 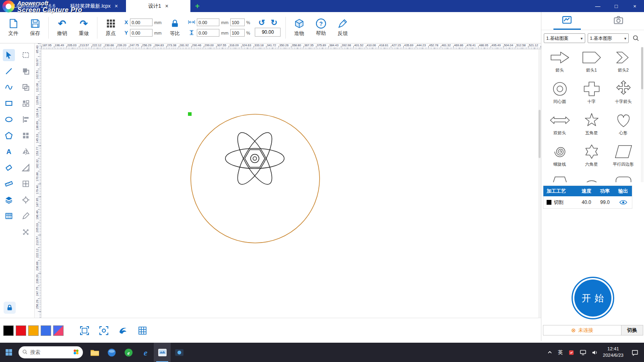 What do you see at coordinates (10, 308) in the screenshot?
I see `lock-canvas-button` at bounding box center [10, 308].